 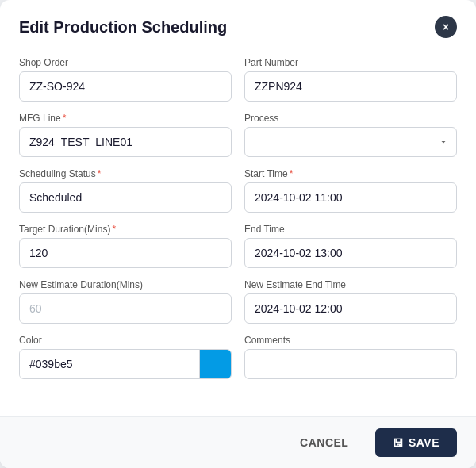 I want to click on new-estimate-end-time-input, so click(x=351, y=309).